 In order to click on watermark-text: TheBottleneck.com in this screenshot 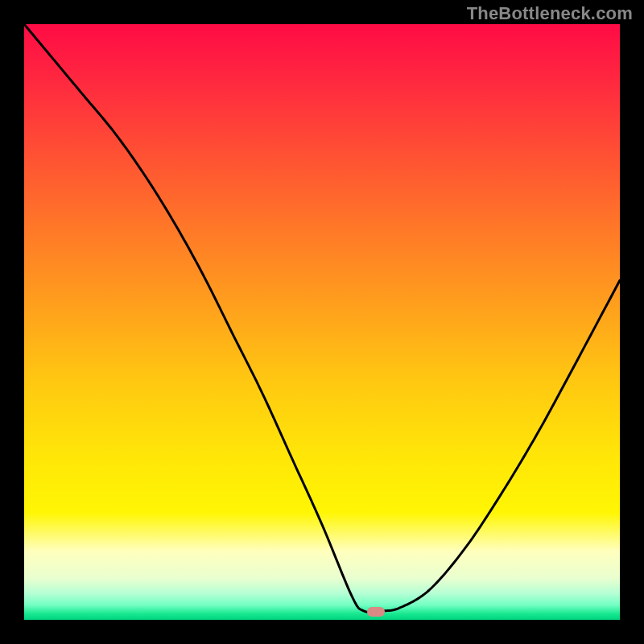, I will do `click(550, 14)`.